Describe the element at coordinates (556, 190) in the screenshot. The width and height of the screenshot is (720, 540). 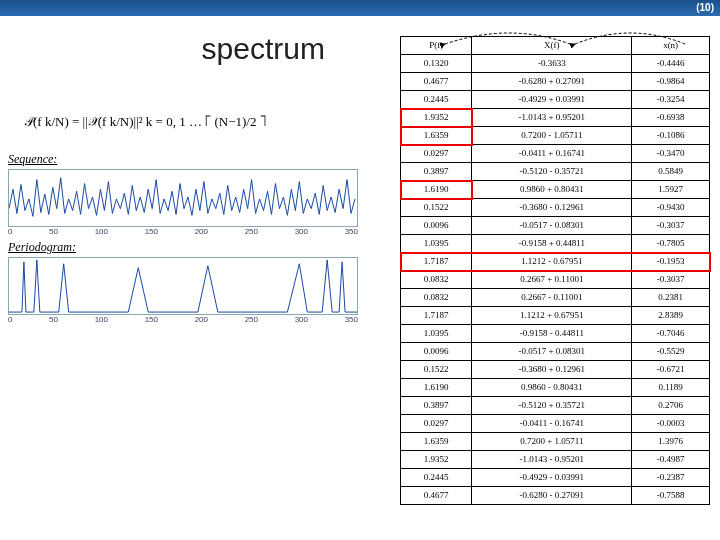
I see `table-row: 1.61900.9860 + 0.804311.5927` at that location.